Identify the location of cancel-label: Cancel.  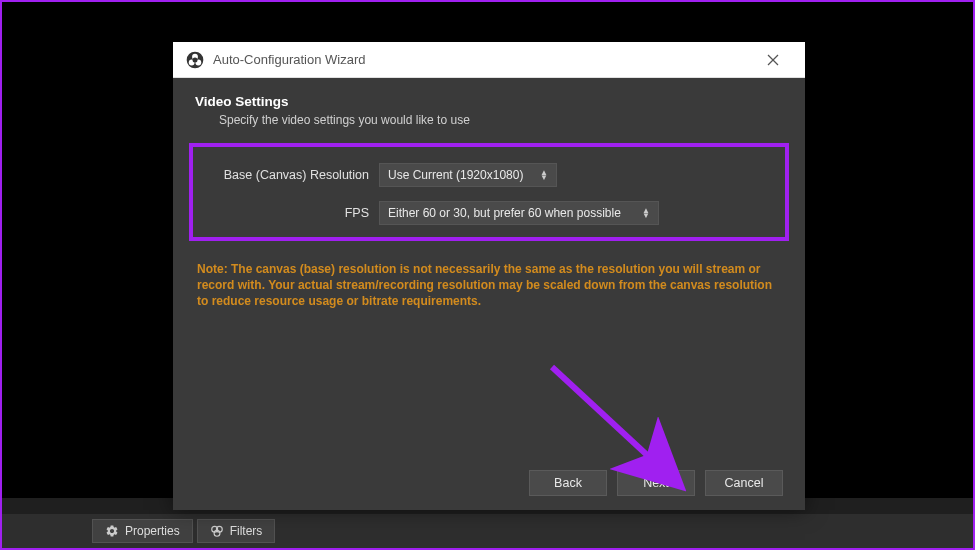
(744, 483).